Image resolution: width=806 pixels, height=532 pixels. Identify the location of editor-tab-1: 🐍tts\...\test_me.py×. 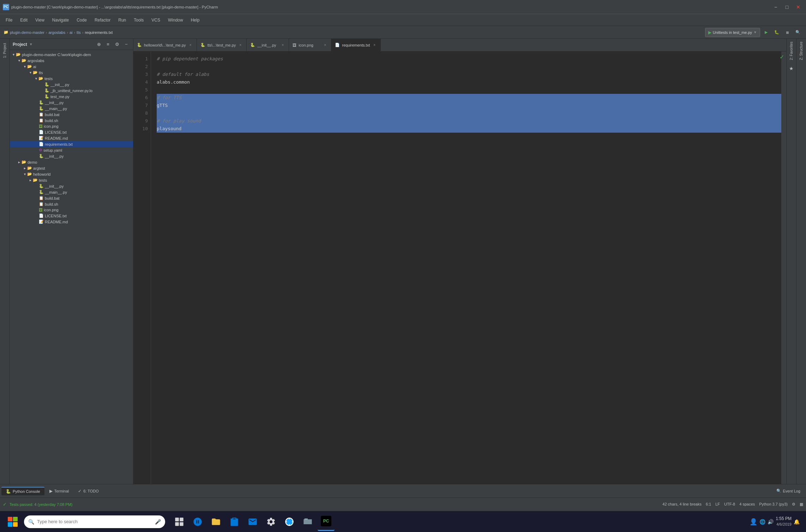
(222, 45).